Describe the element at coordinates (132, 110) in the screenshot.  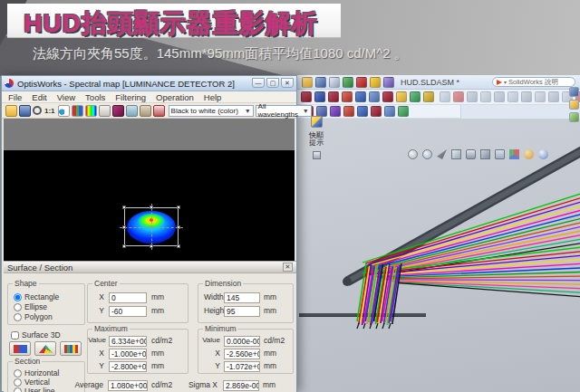
I see `filter-slider-icon` at that location.